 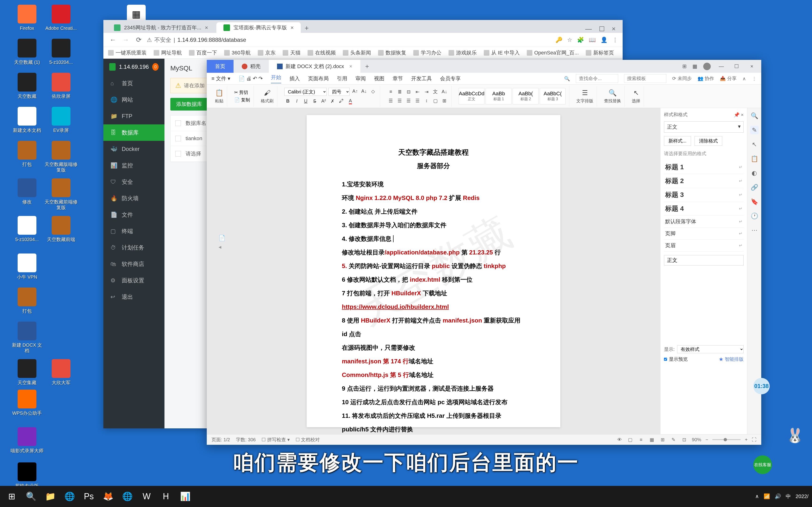 What do you see at coordinates (754, 216) in the screenshot?
I see `history-icon: 🕐` at bounding box center [754, 216].